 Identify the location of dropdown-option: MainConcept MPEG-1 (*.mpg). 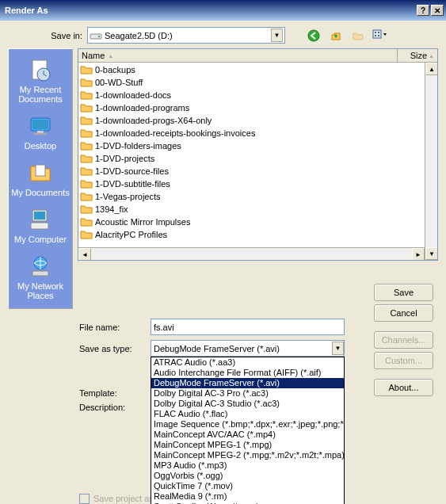
(247, 445).